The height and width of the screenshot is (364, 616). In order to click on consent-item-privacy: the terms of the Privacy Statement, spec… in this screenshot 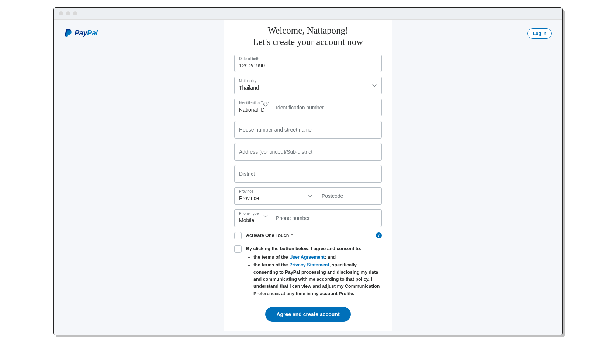, I will do `click(318, 279)`.